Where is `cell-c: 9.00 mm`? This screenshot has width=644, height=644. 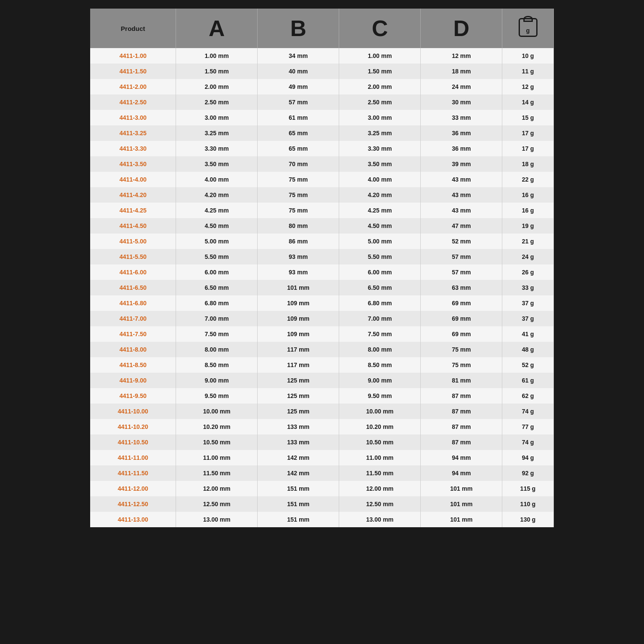
cell-c: 9.00 mm is located at coordinates (380, 380).